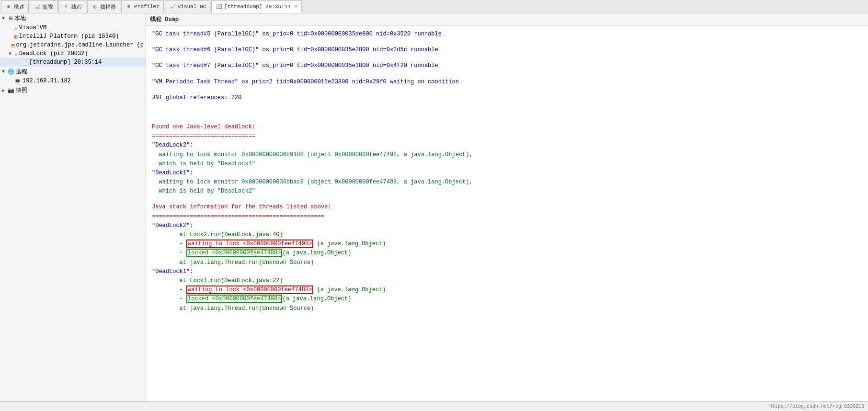 The width and height of the screenshot is (868, 411). Describe the element at coordinates (507, 281) in the screenshot. I see `indent-line: at Lock1.run(DeadLock.java:22)` at that location.